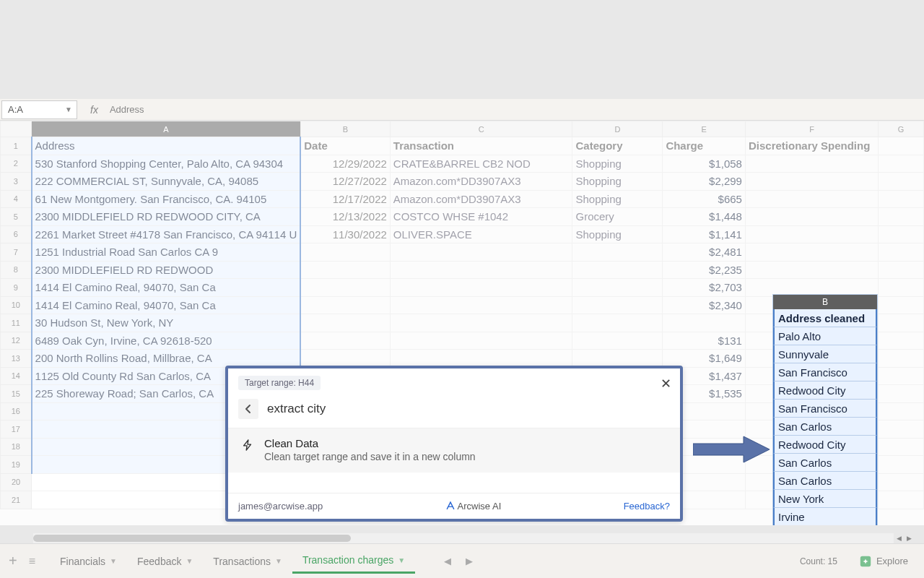 This screenshot has width=924, height=578. Describe the element at coordinates (825, 354) in the screenshot. I see `cleaned-cell: Sunnyvale` at that location.